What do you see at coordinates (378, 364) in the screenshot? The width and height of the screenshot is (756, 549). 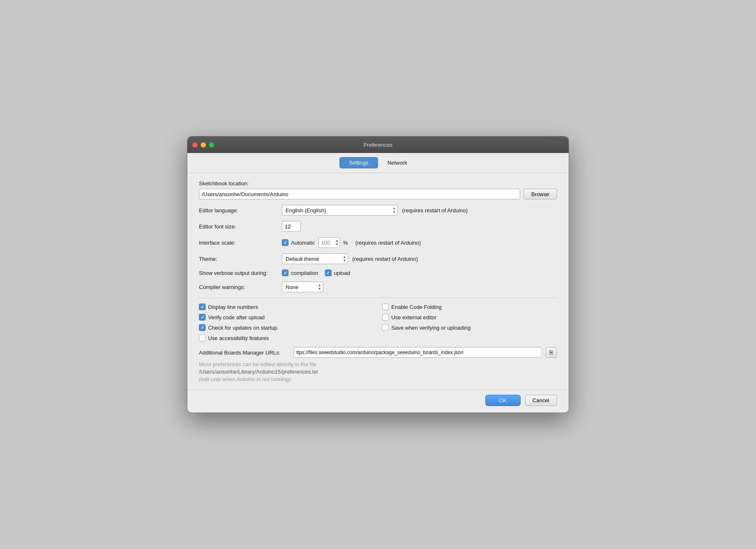 I see `note1: More preferences can be edited directly …` at bounding box center [378, 364].